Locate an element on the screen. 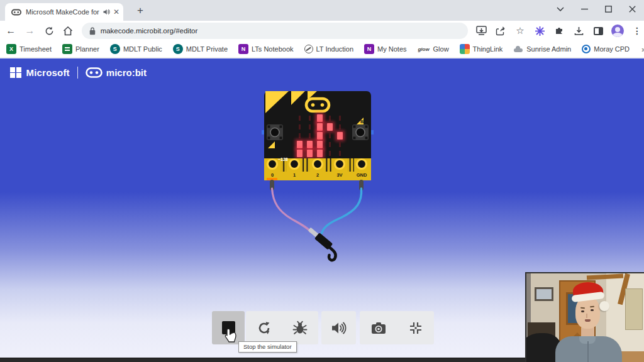  profile-avatar is located at coordinates (618, 31).